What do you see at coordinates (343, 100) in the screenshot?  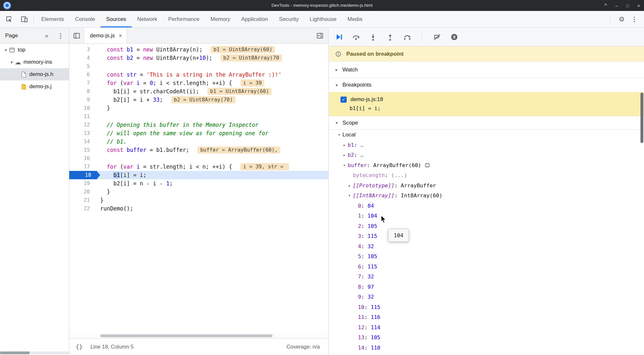 I see `breakpoint-checkbox: ✓` at bounding box center [343, 100].